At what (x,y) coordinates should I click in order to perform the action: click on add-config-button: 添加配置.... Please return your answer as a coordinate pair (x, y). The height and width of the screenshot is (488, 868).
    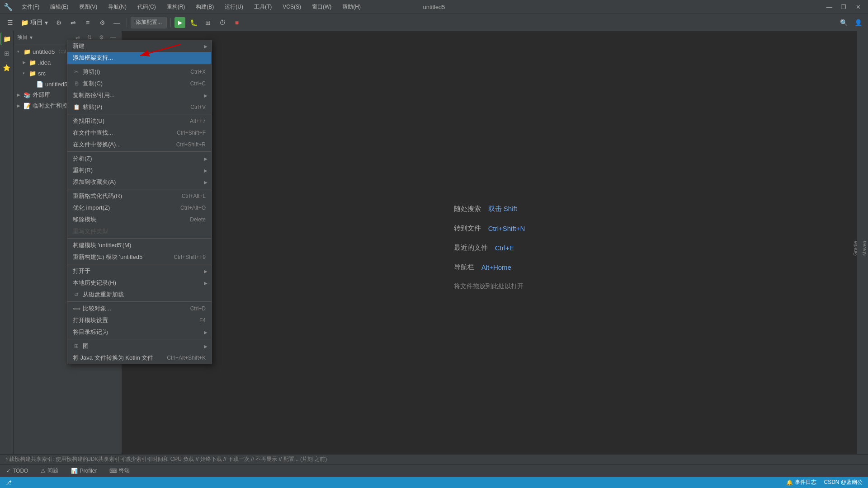
    Looking at the image, I should click on (149, 23).